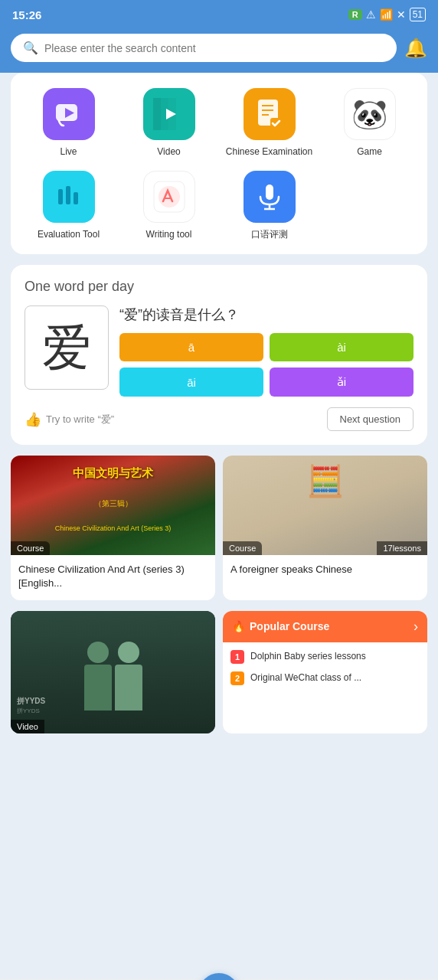 This screenshot has width=438, height=980. What do you see at coordinates (342, 382) in the screenshot?
I see `answer-btn-4: ǎi` at bounding box center [342, 382].